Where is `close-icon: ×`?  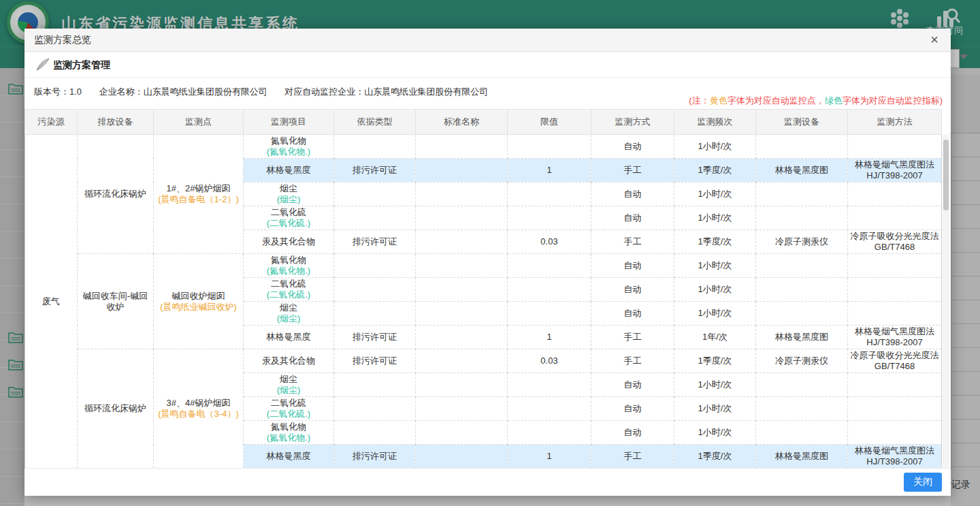
close-icon: × is located at coordinates (934, 39).